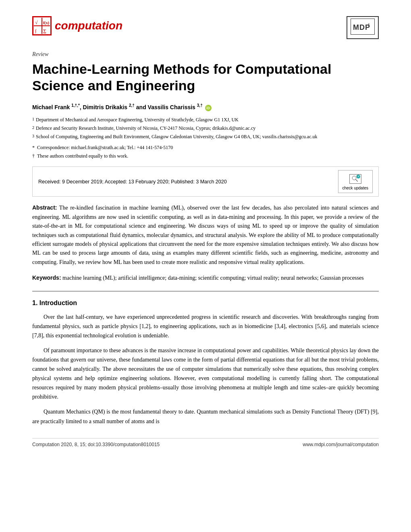  Describe the element at coordinates (206, 107) in the screenshot. I see `authors-line: Michael Frank 1,†,*, Dimitris Drikakis 2…` at that location.